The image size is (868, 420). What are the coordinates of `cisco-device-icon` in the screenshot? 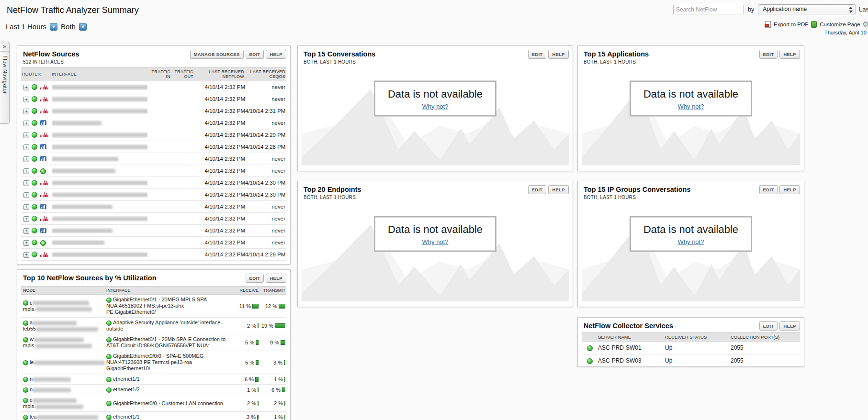 It's located at (44, 135).